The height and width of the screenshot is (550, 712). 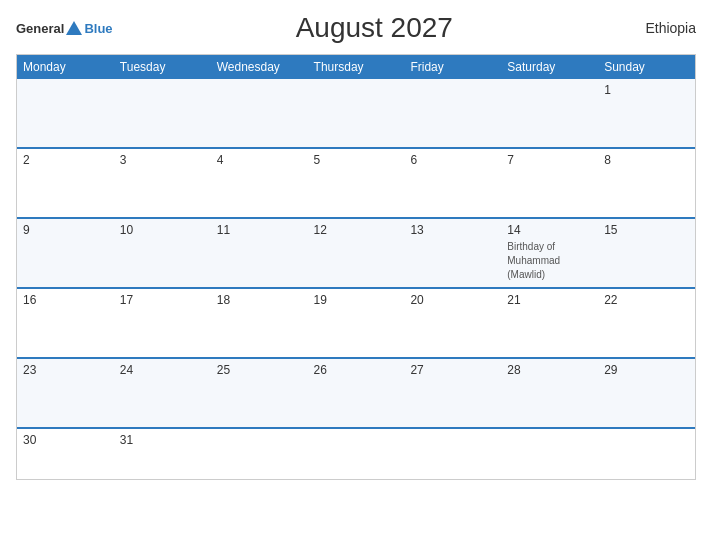 I want to click on day-number: 30, so click(x=66, y=440).